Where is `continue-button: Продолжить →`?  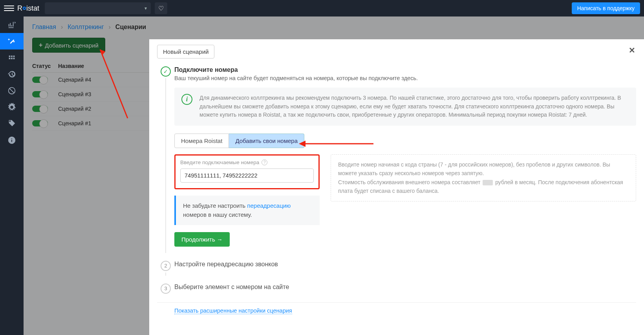
continue-button: Продолжить → is located at coordinates (202, 240).